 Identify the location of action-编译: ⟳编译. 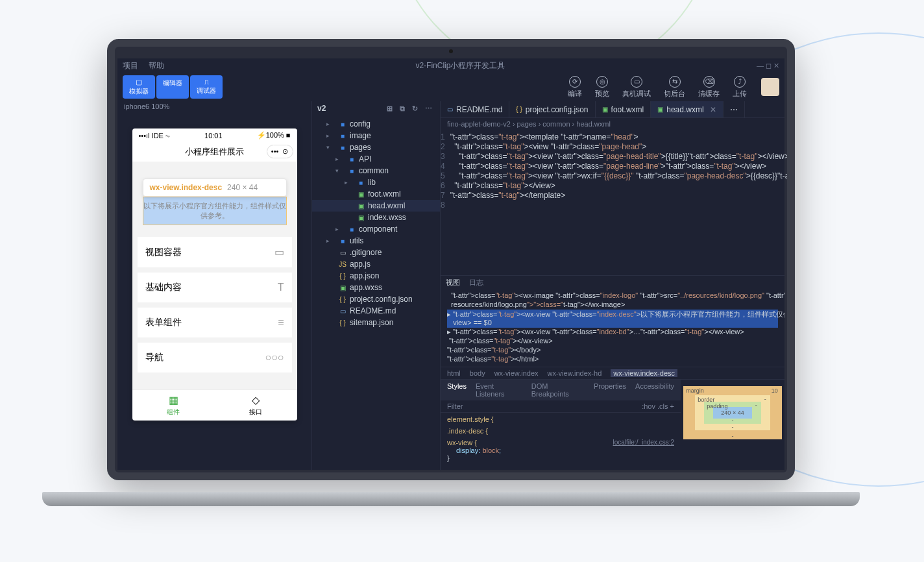
(575, 87).